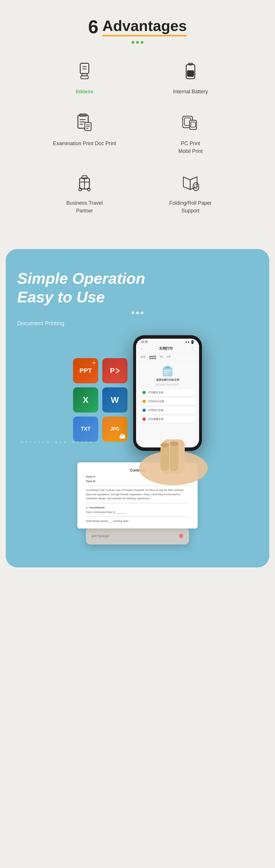 This screenshot has height=868, width=275. Describe the element at coordinates (138, 470) in the screenshot. I see `contract-title: Contract` at that location.